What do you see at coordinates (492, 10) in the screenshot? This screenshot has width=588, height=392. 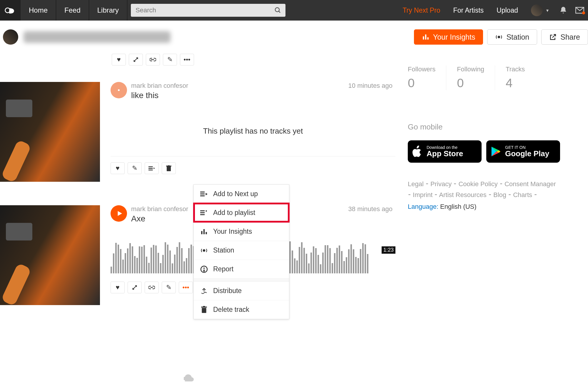 I see `right-nav: Try Next Pro For Artists Upload ▾` at bounding box center [492, 10].